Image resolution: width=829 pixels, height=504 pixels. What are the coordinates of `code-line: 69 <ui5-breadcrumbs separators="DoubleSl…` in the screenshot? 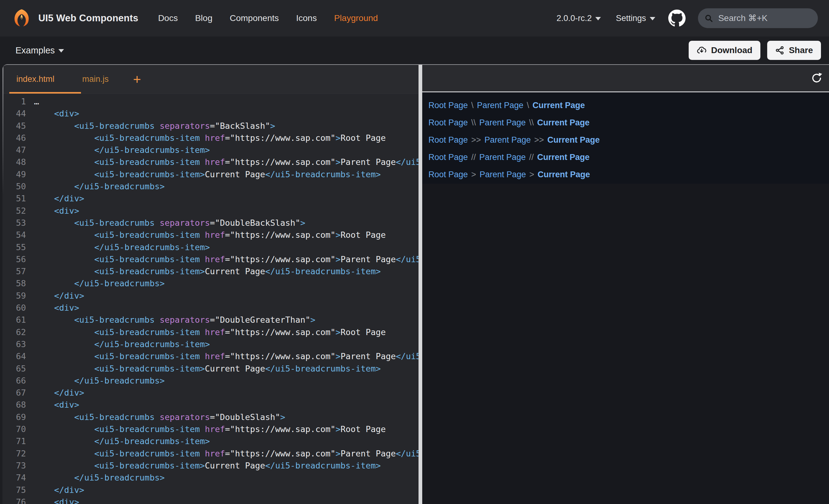 It's located at (211, 417).